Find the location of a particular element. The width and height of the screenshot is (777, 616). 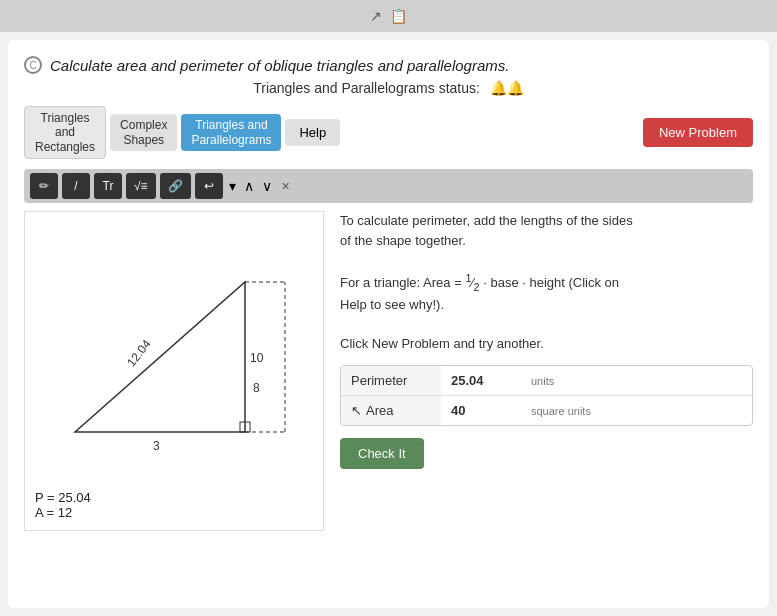

tab-triangles-rectangles: Triangles and Rectangles is located at coordinates (65, 132).